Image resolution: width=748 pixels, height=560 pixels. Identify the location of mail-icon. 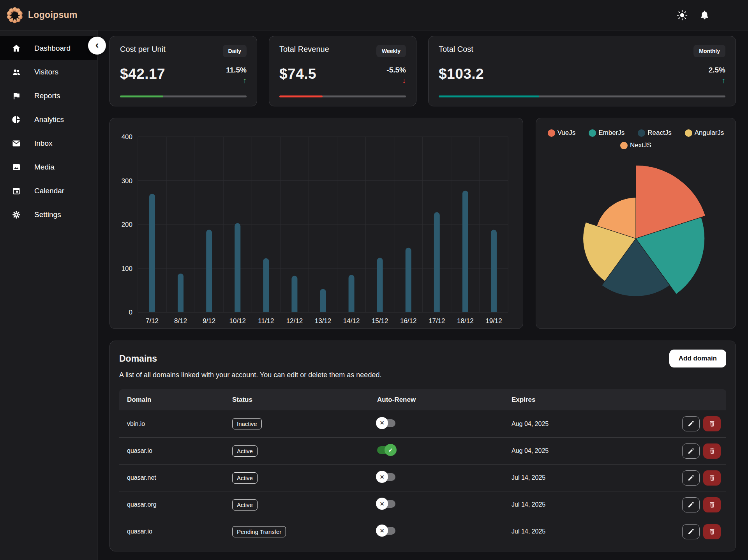
(16, 143).